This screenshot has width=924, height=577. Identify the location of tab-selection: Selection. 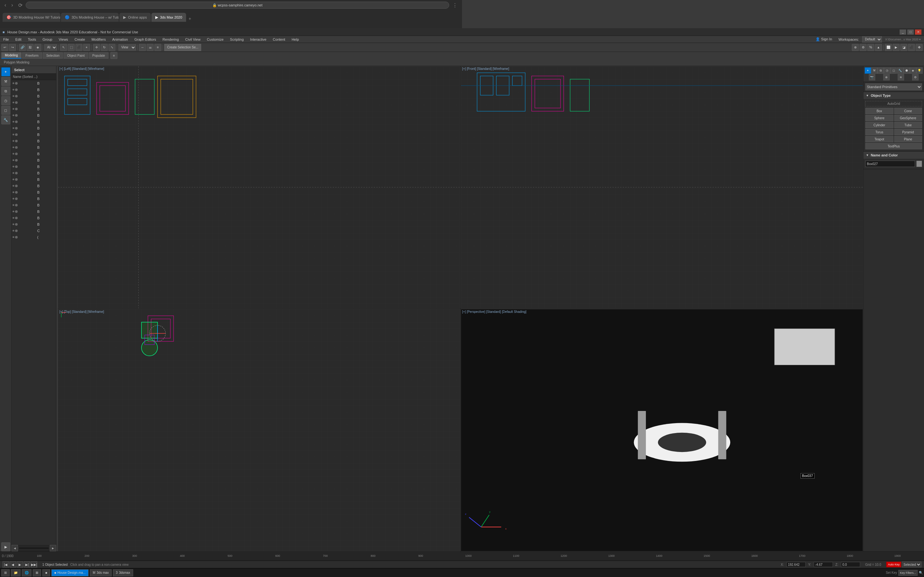
(53, 56).